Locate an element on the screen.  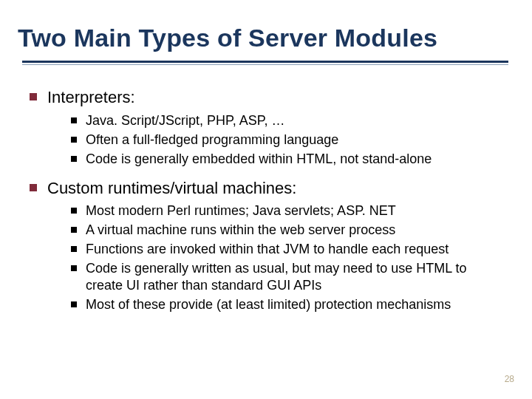
list-item-text: Most of these provide (at least limited)… is located at coordinates (268, 304).